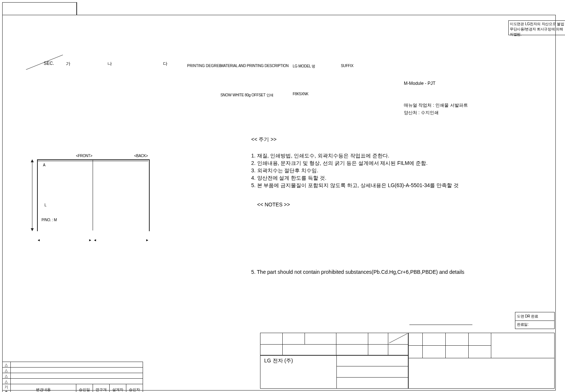 This screenshot has height=392, width=565. I want to click on notes-en-5: 5. The part should not contain prohibite…, so click(358, 272).